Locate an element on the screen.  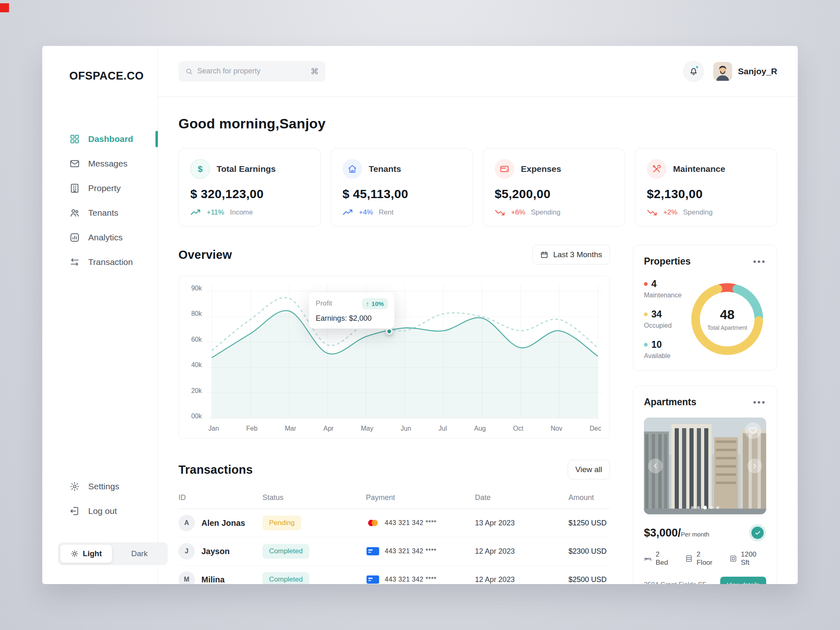
bank-card-icon is located at coordinates (373, 551).